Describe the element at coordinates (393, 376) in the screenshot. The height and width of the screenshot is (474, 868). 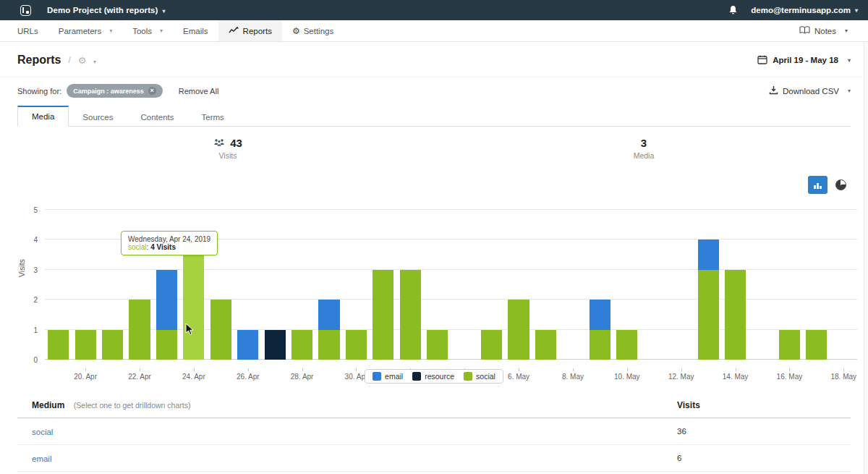
I see `legend-label: email` at that location.